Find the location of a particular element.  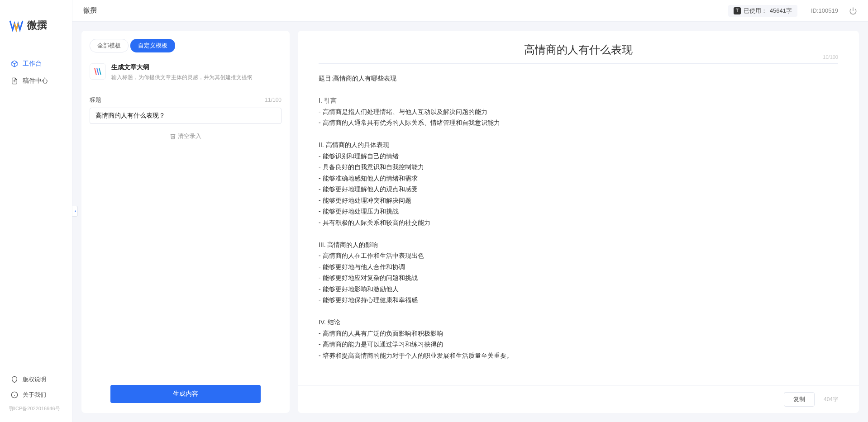

document-title: 高情商的人有什么表现 is located at coordinates (578, 50).